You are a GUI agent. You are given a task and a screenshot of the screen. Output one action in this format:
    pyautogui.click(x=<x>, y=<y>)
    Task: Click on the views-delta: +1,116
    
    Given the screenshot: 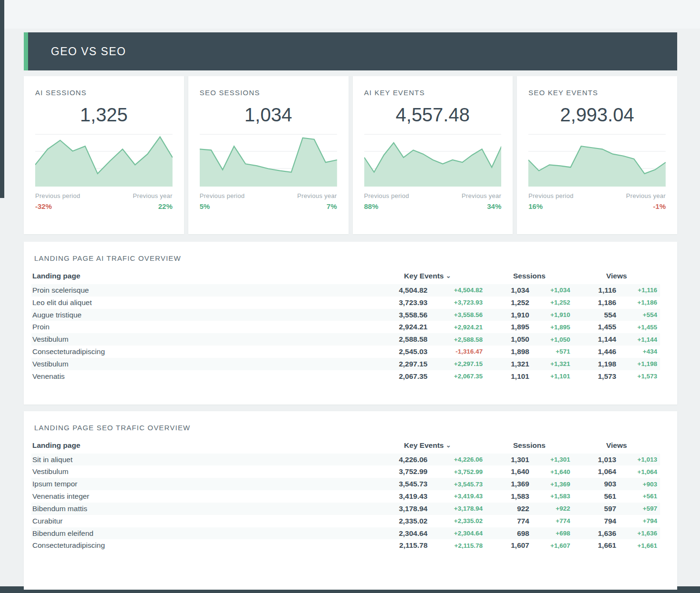 What is the action you would take?
    pyautogui.click(x=640, y=290)
    